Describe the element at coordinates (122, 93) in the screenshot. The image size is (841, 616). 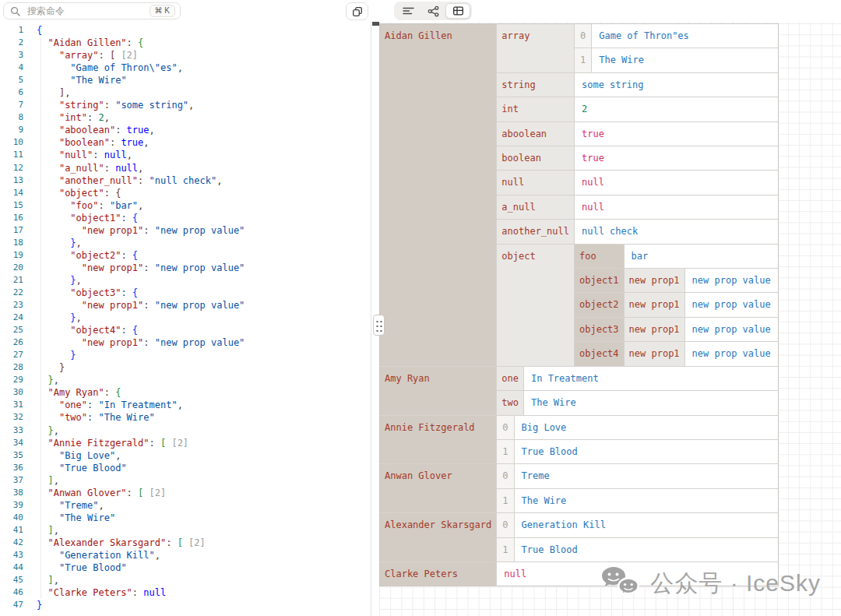
I see `editor-line: 6 ],` at that location.